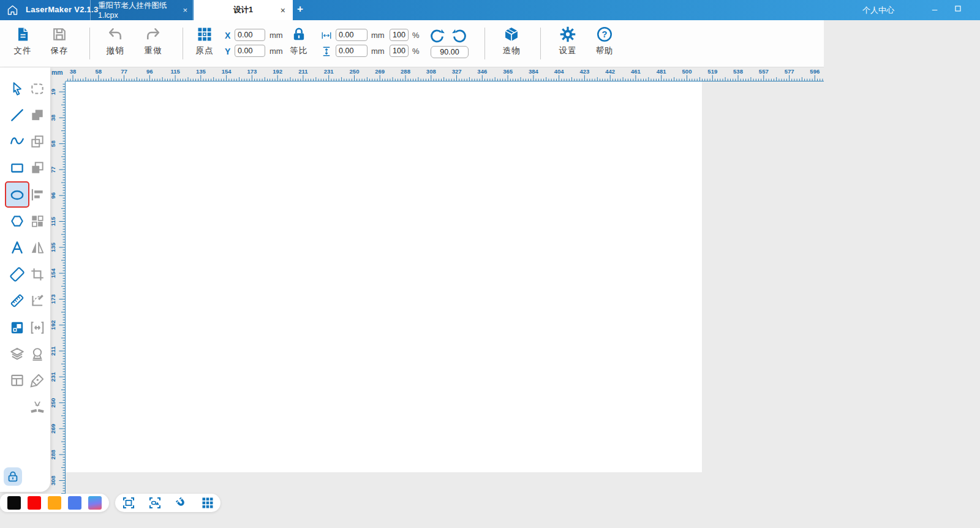 This screenshot has height=528, width=980. I want to click on tab-document-close-icon: ×, so click(185, 10).